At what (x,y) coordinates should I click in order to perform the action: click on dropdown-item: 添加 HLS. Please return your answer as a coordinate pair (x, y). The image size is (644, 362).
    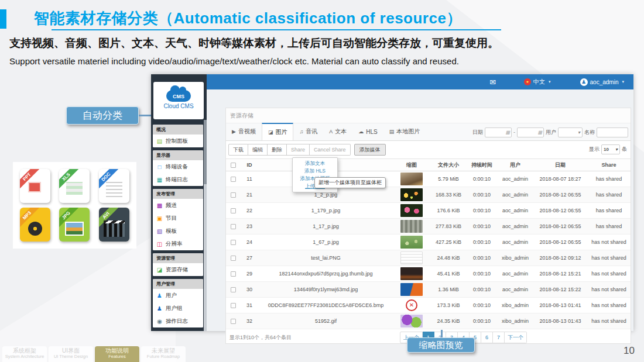
    Looking at the image, I should click on (315, 171).